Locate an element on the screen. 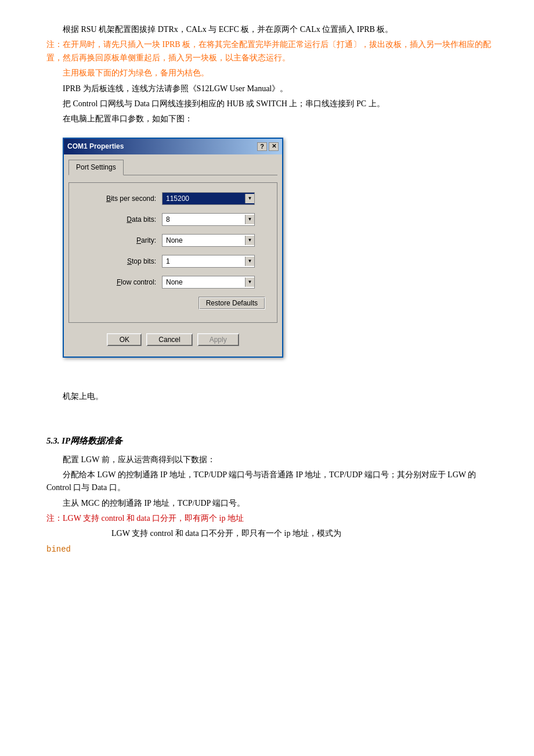  bits-per-second-label: Bits per second: is located at coordinates (118, 199).